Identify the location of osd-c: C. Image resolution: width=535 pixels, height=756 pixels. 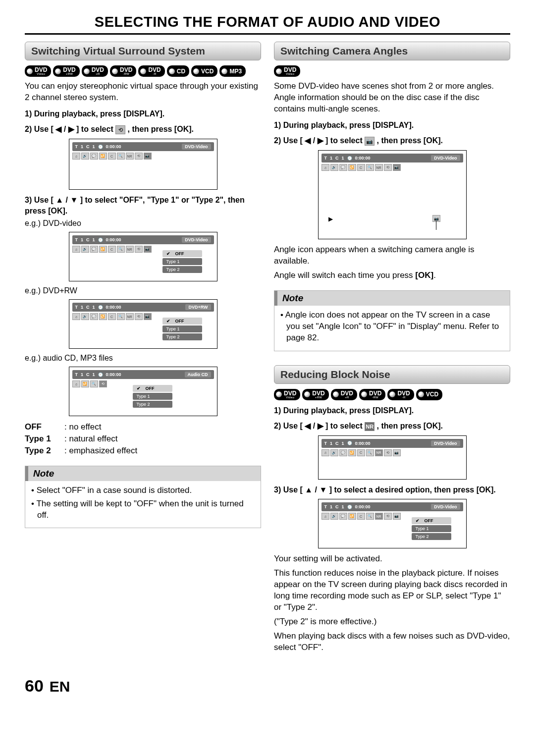
(88, 147).